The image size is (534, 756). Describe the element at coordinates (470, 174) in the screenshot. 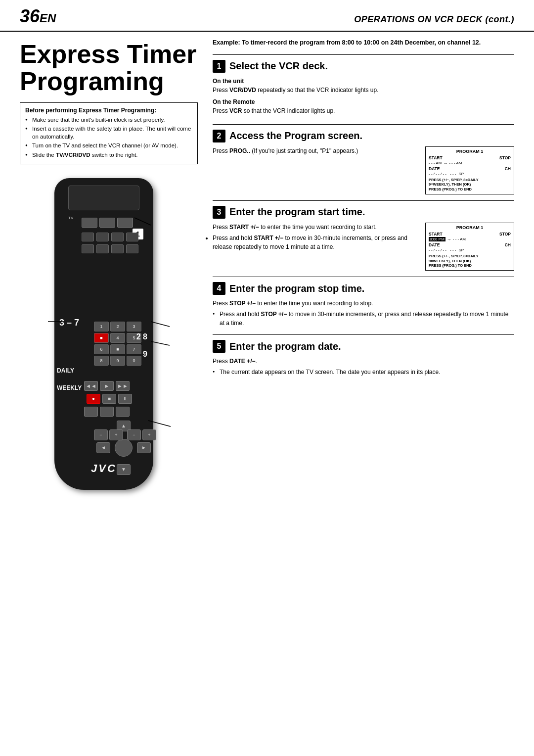

I see `prog-row-date-ch-1: - - / - - / - - - - - SP` at that location.